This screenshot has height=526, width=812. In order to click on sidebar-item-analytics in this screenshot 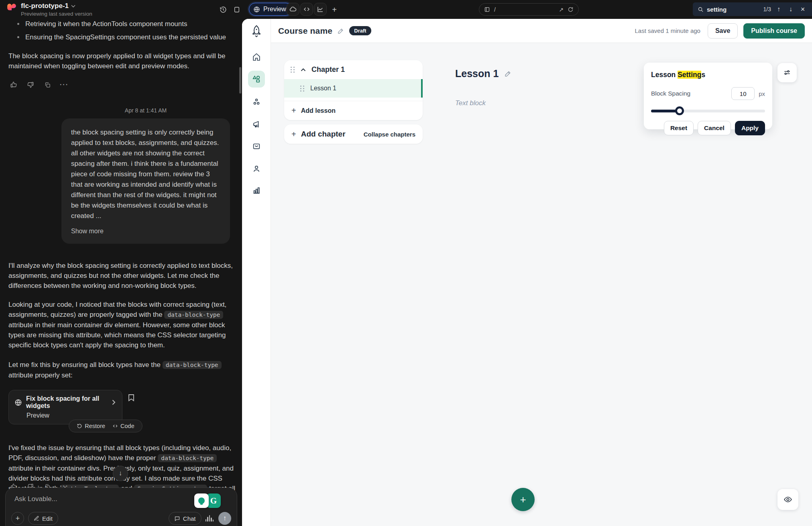, I will do `click(256, 190)`.